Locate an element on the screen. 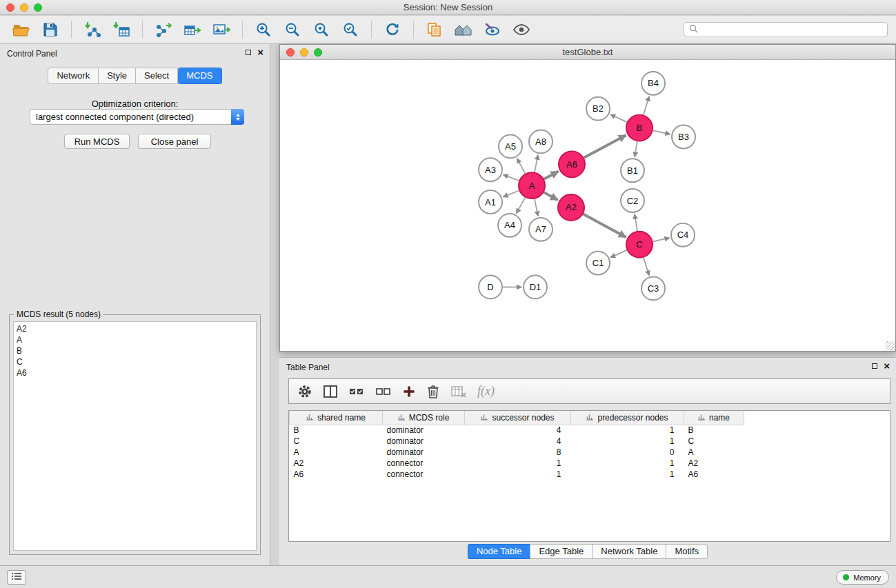 The width and height of the screenshot is (896, 588). open-recent-files-icon is located at coordinates (435, 30).